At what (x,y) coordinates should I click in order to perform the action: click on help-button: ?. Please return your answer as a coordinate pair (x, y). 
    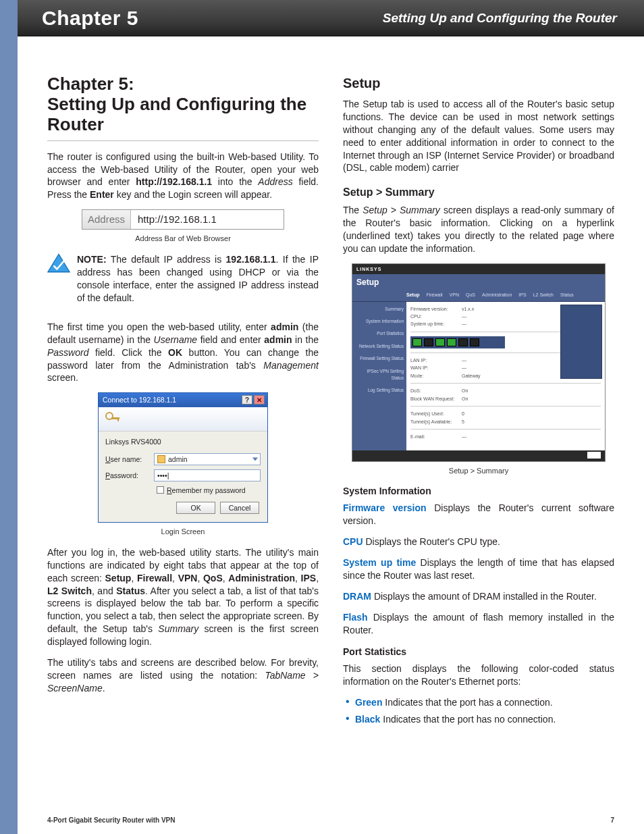
    Looking at the image, I should click on (247, 400).